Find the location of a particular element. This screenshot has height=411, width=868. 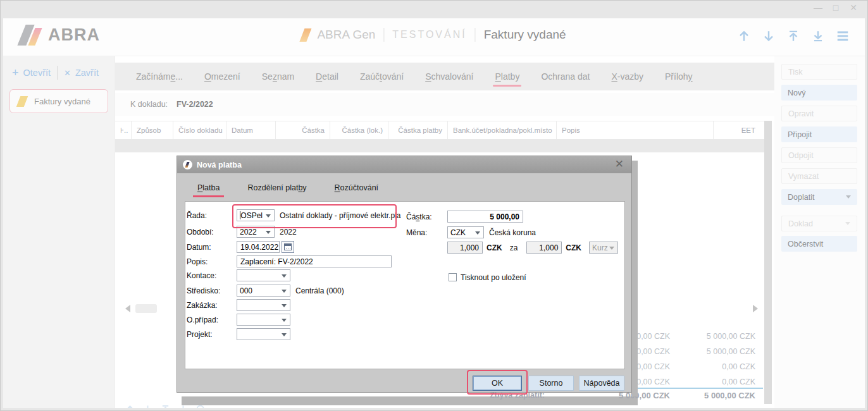

column-header-castka: Částka is located at coordinates (303, 130).